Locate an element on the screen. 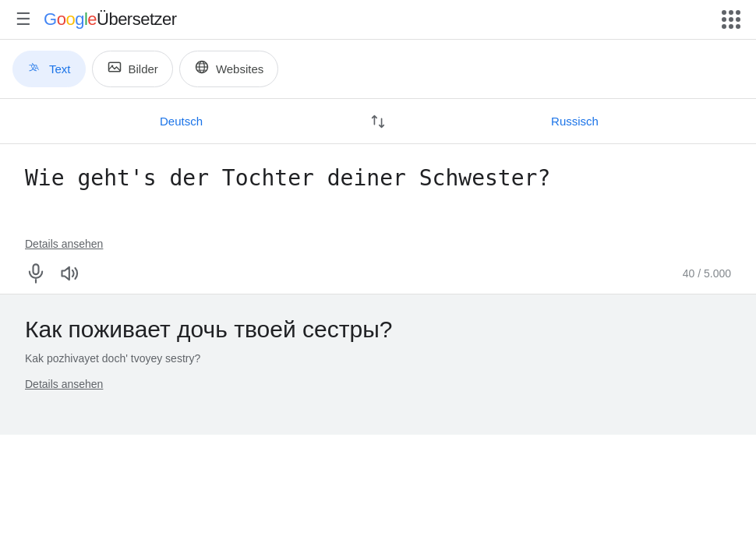  source-actions-bar: 40 / 5.000 is located at coordinates (378, 273).